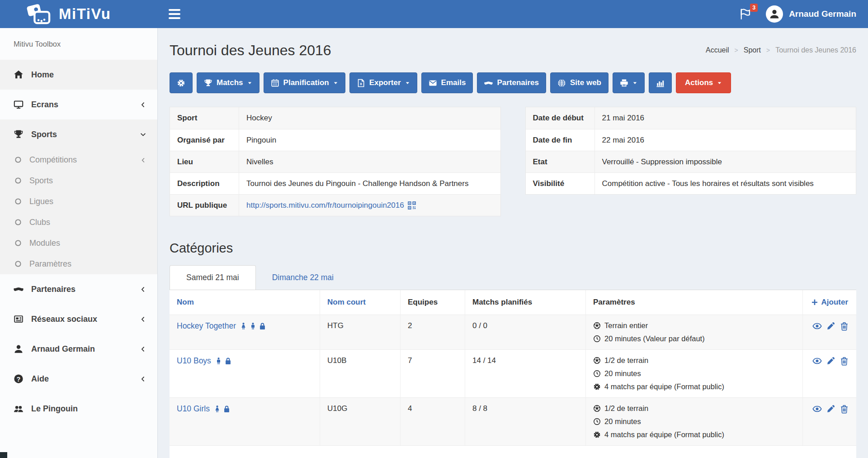 The height and width of the screenshot is (458, 868). I want to click on file-excel-icon, so click(361, 83).